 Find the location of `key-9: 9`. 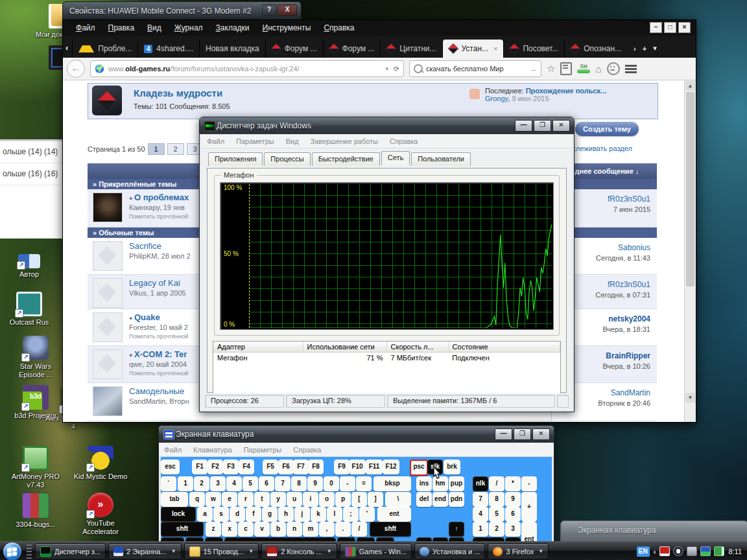

key-9: 9 is located at coordinates (513, 499).